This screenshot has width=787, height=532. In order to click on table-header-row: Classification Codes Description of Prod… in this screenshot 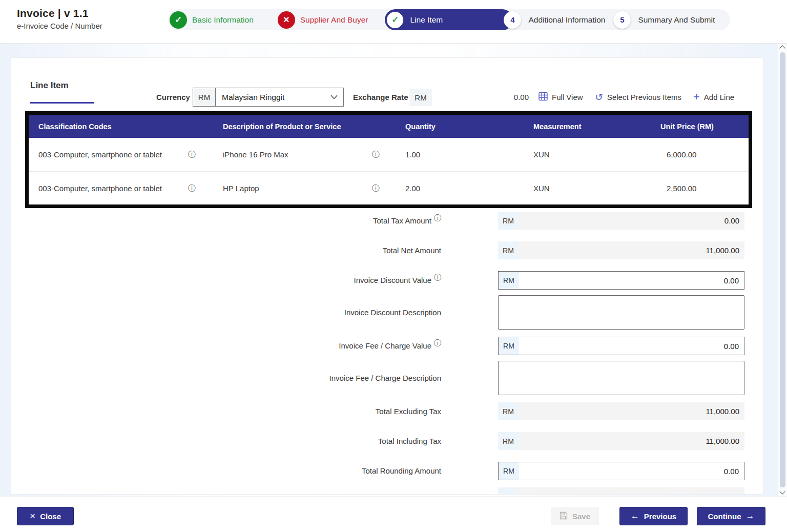, I will do `click(388, 126)`.